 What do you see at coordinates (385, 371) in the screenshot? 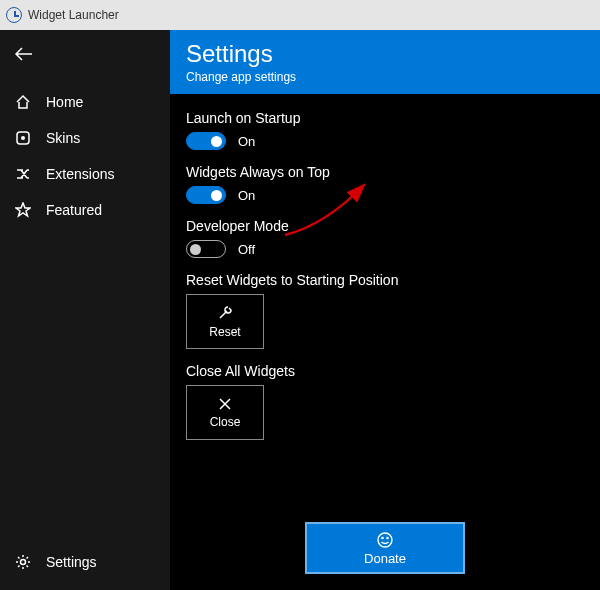
I see `setting-label: Close All Widgets` at bounding box center [385, 371].